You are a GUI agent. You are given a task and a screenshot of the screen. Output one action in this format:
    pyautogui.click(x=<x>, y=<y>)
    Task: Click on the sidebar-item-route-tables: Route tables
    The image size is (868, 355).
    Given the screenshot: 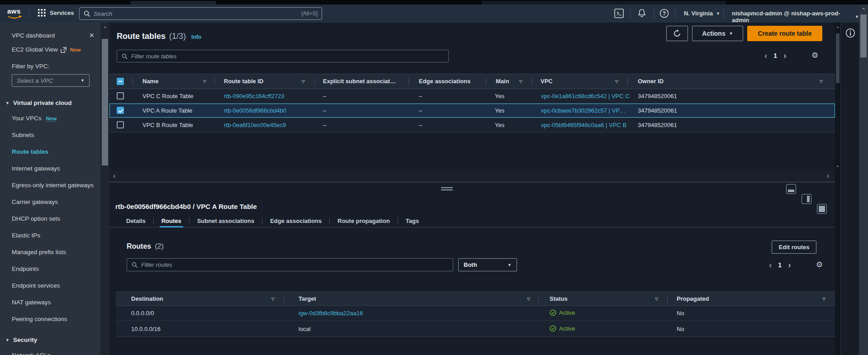 What is the action you would take?
    pyautogui.click(x=53, y=152)
    